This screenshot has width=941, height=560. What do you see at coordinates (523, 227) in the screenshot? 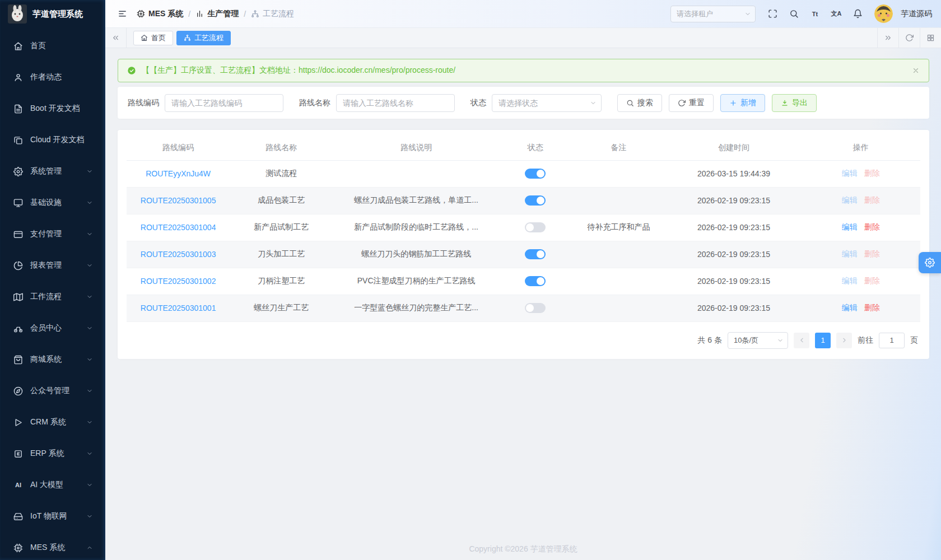
I see `table-row: ROUTE20250301004 新产品试制工艺 新产品试制阶段的临时工艺路线，…` at bounding box center [523, 227].